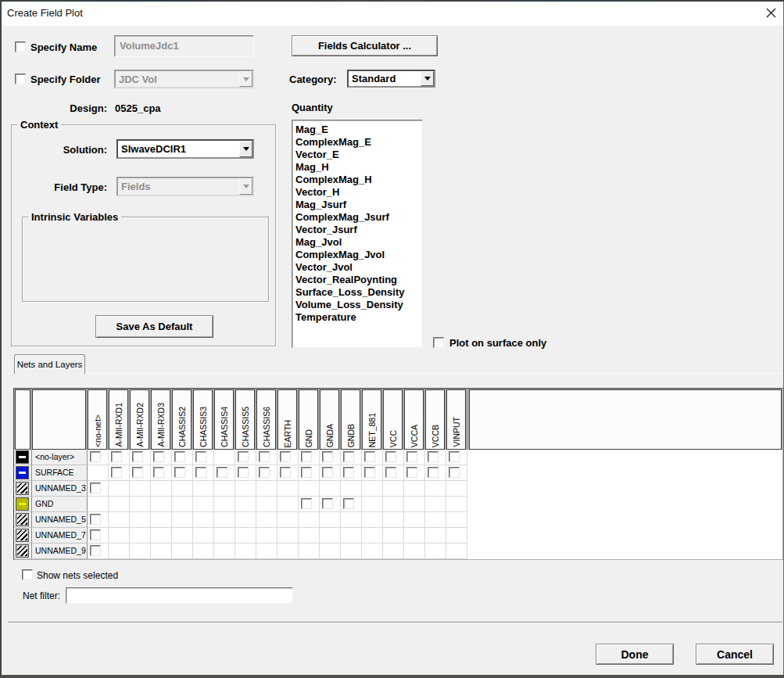  Describe the element at coordinates (59, 551) in the screenshot. I see `layer-row-label: UNNAMED_9` at that location.